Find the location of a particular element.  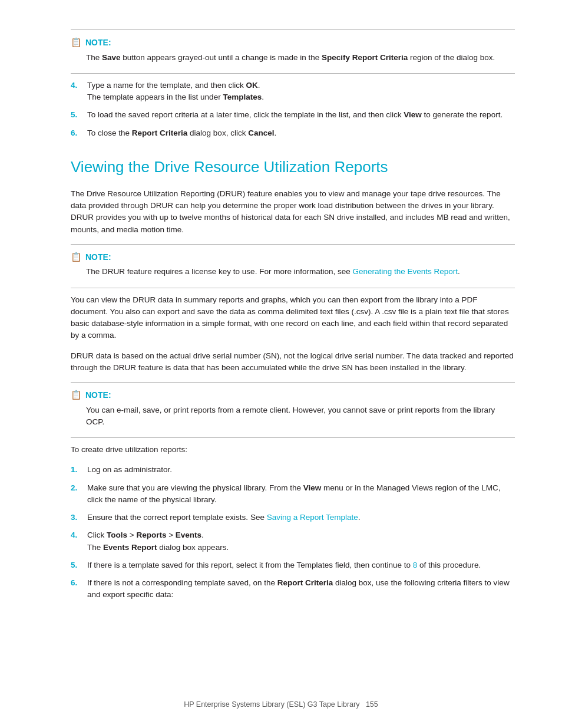

para-2: You can view the DRUR data in summary re… is located at coordinates (293, 318).